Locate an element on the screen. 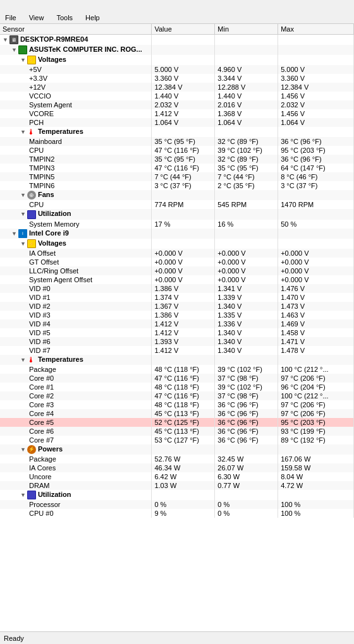 The image size is (354, 644). table-row: Processor0 %0 %100 % is located at coordinates (177, 504).